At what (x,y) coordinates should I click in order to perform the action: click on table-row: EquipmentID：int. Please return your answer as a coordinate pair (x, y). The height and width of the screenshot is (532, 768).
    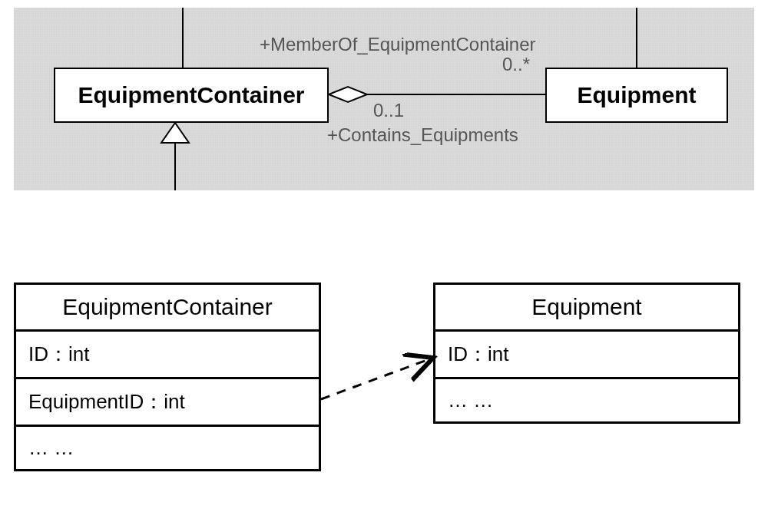
    Looking at the image, I should click on (167, 403).